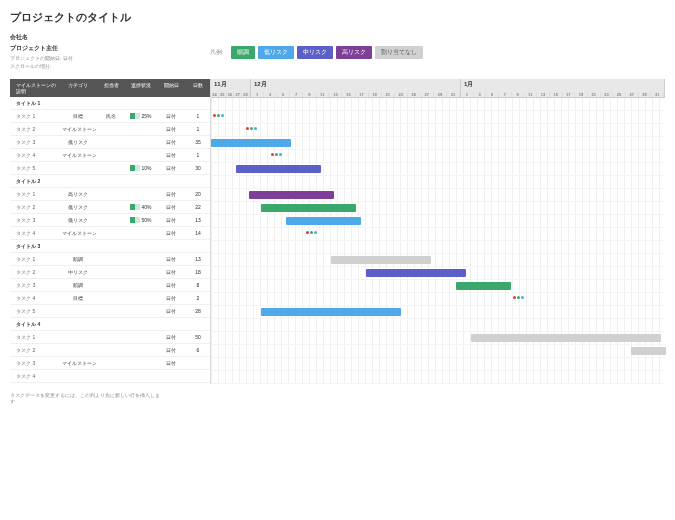  I want to click on table-row: タイトル 3, so click(110, 246).